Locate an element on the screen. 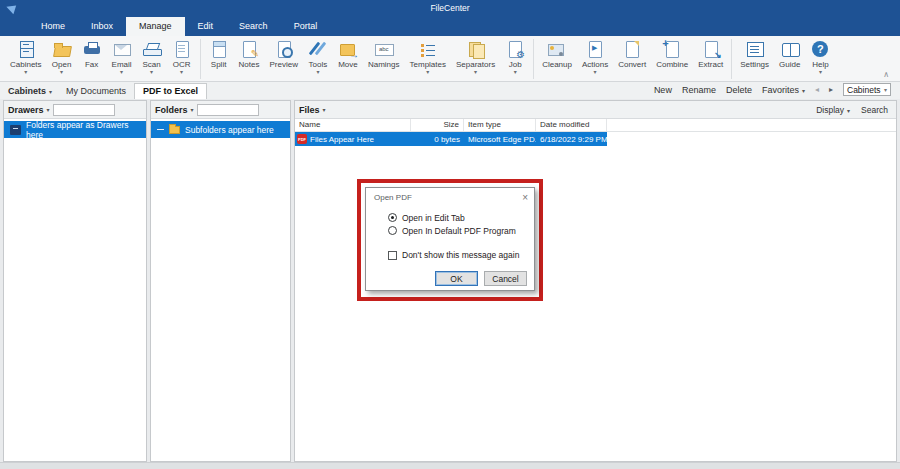 The width and height of the screenshot is (900, 469). checkbox-label: Don't show this message again is located at coordinates (460, 255).